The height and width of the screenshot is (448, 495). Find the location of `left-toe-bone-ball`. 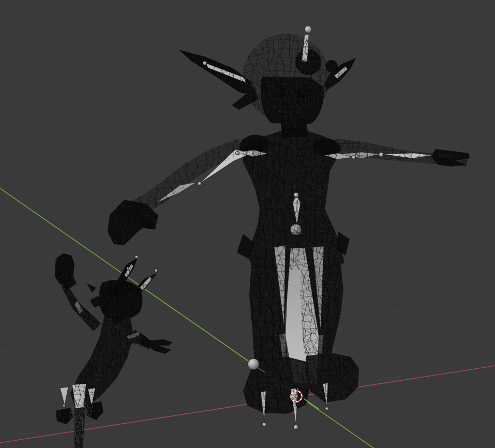

left-toe-bone-ball is located at coordinates (264, 425).